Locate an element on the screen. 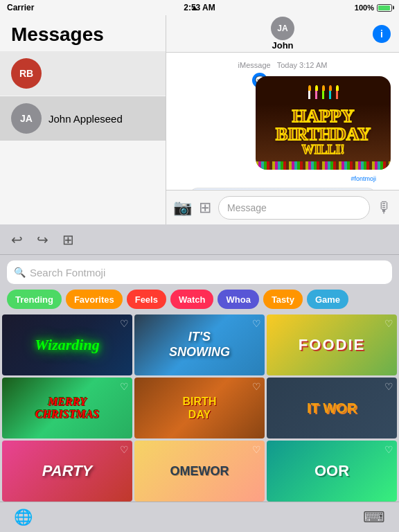 The height and width of the screenshot is (532, 399). thanks-sticker-wrapper: #fontmoji THANKS JOHNNY! is located at coordinates (283, 183).